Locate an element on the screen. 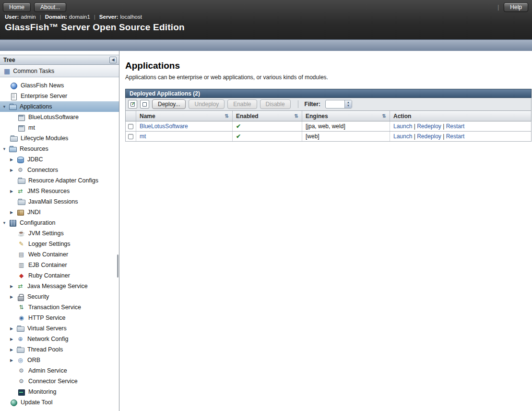 The height and width of the screenshot is (411, 532). app-name-link: mt is located at coordinates (143, 136).